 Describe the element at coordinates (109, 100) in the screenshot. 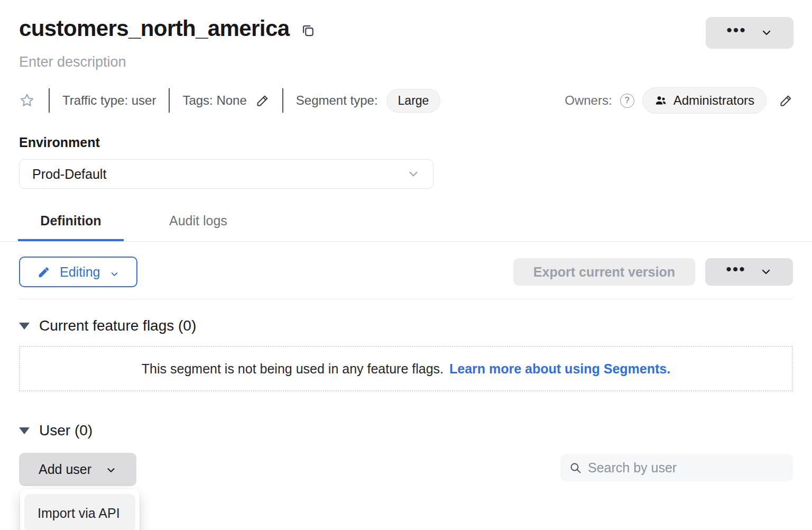

I see `traffic-type: Traffic type: user` at that location.